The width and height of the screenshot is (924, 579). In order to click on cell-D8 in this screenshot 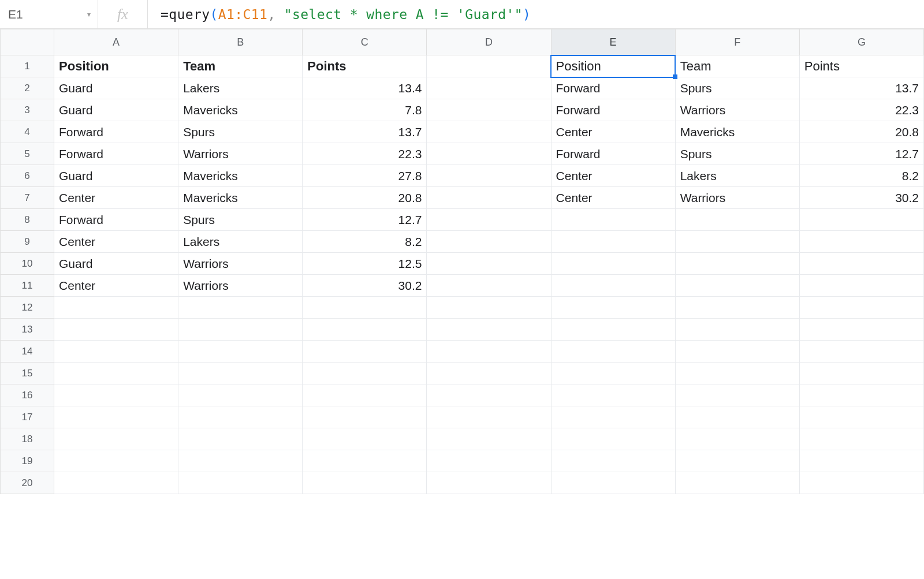, I will do `click(489, 220)`.